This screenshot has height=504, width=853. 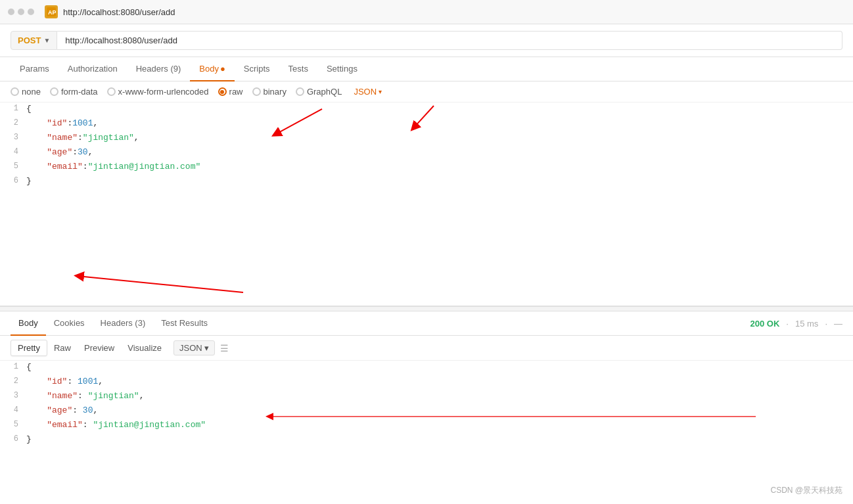 What do you see at coordinates (426, 411) in the screenshot?
I see `resp-line-4: 4 "age": 30,` at bounding box center [426, 411].